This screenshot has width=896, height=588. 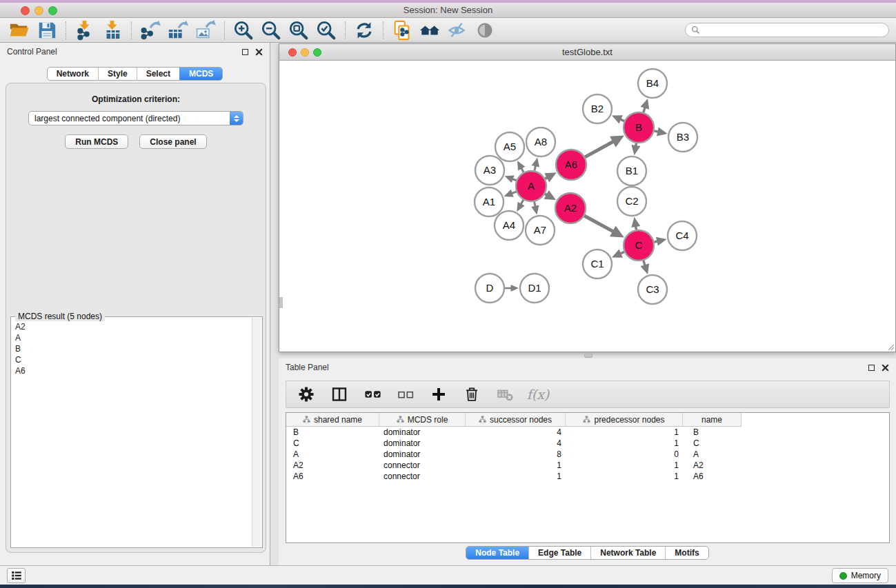 I want to click on column-header: name, so click(x=712, y=420).